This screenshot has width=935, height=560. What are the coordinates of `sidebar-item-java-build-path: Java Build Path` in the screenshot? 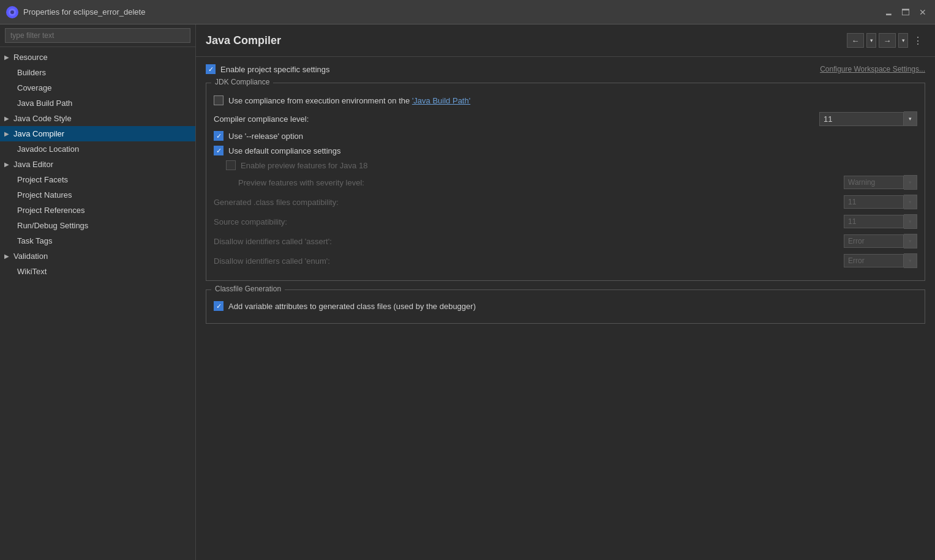 It's located at (98, 103).